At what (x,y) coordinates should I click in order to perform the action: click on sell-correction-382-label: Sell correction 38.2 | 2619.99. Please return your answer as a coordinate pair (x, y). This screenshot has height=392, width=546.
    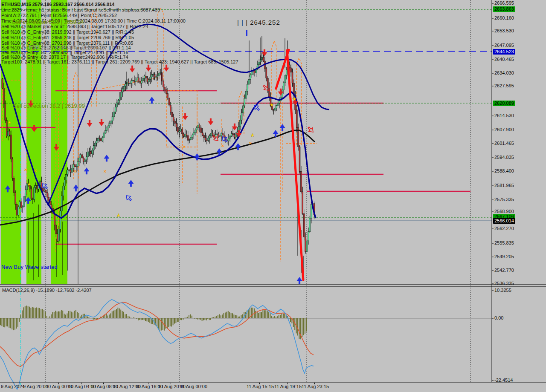
    Looking at the image, I should click on (49, 106).